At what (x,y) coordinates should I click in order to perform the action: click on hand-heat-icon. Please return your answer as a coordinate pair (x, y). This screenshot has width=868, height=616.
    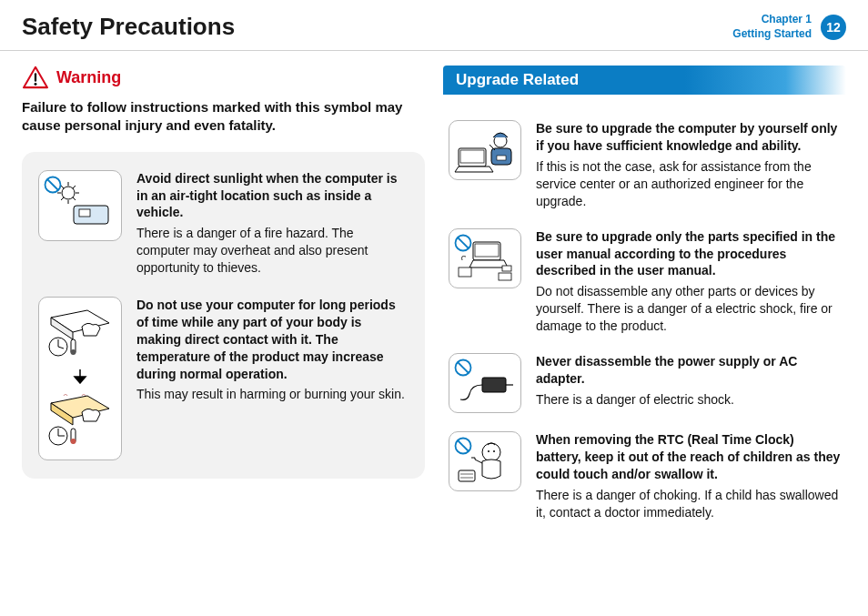
    Looking at the image, I should click on (80, 421).